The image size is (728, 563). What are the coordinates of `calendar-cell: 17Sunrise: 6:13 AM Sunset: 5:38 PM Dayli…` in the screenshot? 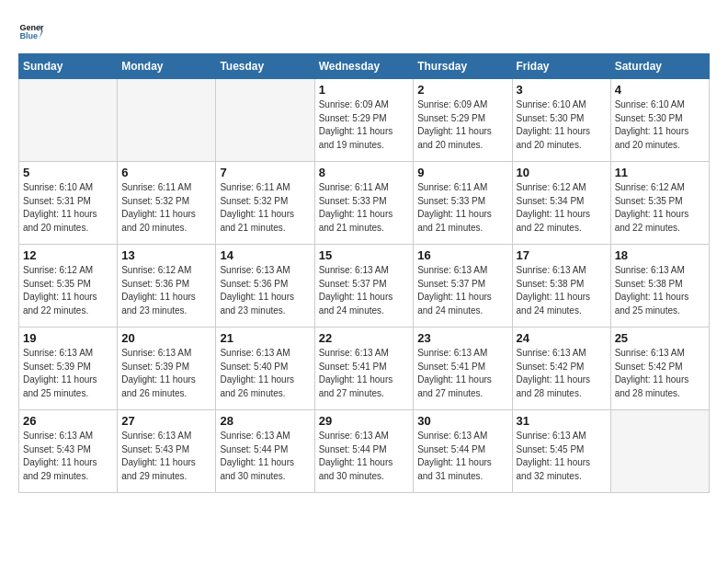 It's located at (561, 286).